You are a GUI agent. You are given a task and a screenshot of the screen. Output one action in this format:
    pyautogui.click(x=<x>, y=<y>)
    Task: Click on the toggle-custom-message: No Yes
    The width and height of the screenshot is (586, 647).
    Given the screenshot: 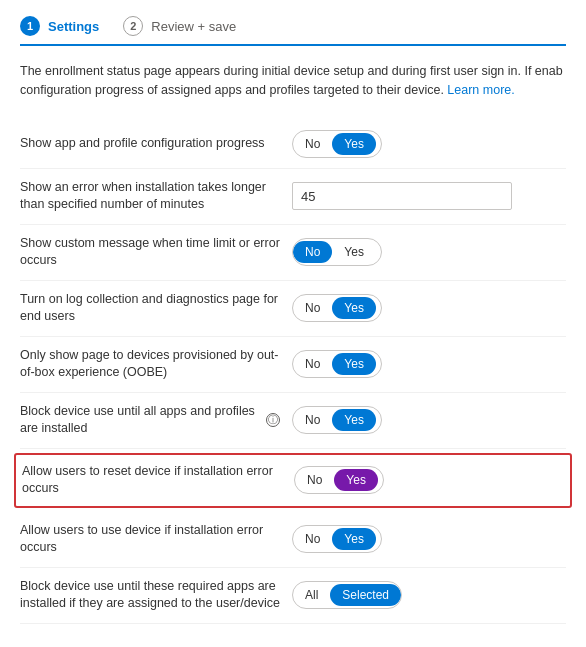 What is the action you would take?
    pyautogui.click(x=337, y=252)
    